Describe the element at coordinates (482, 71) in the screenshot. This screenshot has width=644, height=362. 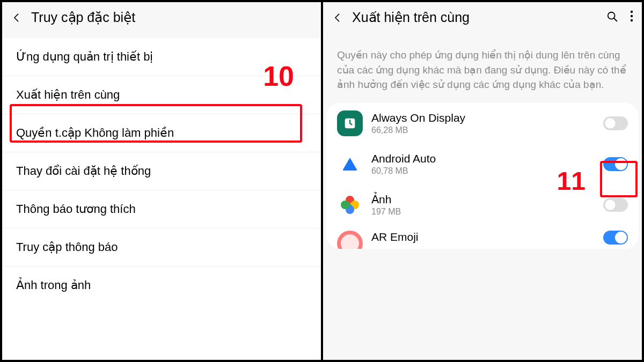
I see `permission-description: Quyền này cho phép ứng dụng hiển thị nội…` at that location.